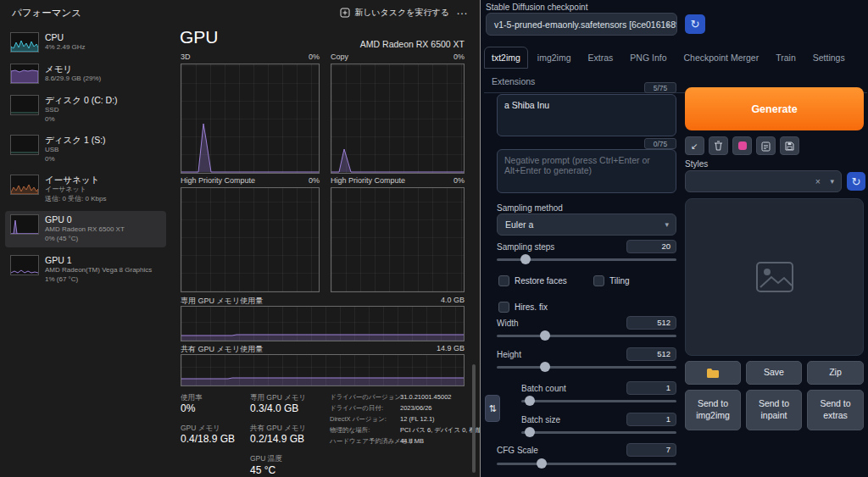 Image resolution: width=868 pixels, height=477 pixels. Describe the element at coordinates (856, 181) in the screenshot. I see `styles-refresh-button: ↻` at that location.